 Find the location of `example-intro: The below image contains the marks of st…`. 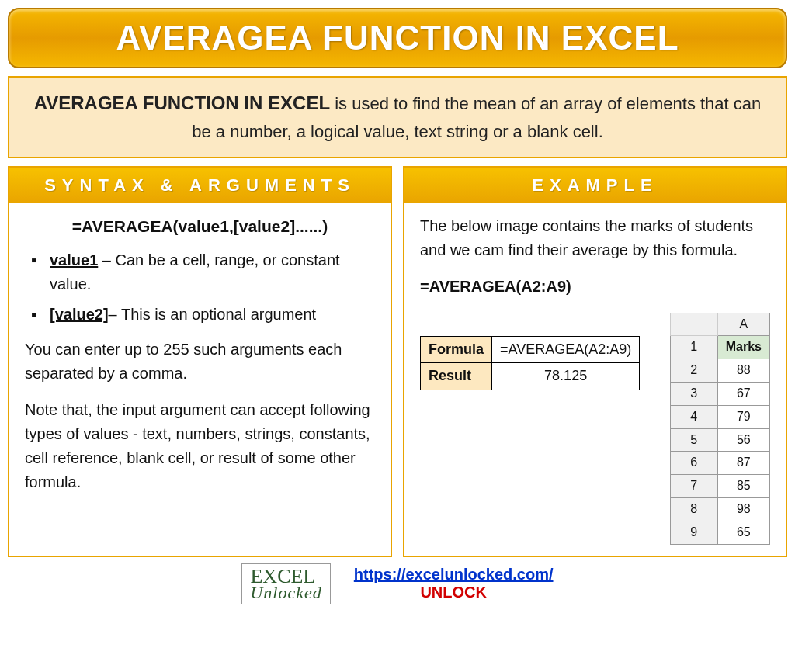

example-intro: The below image contains the marks of st… is located at coordinates (595, 238).